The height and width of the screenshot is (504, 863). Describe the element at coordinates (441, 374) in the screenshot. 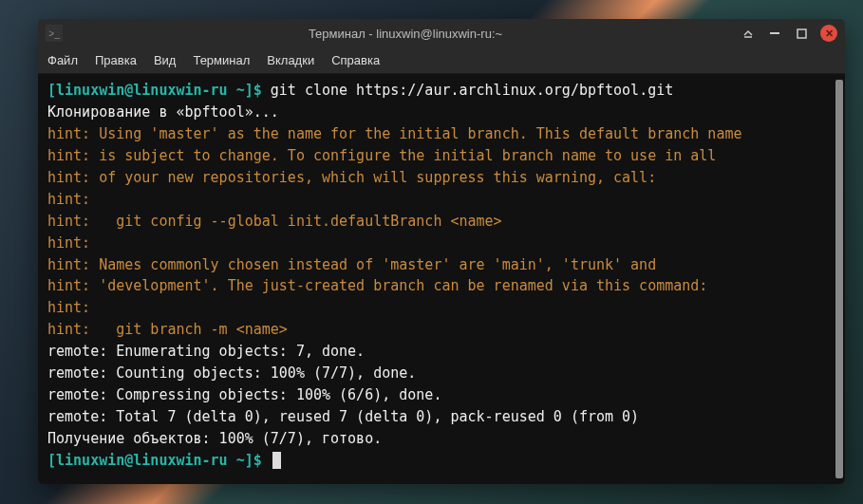

I see `remote-line: remote: Counting objects: 100% (7/7), do…` at that location.